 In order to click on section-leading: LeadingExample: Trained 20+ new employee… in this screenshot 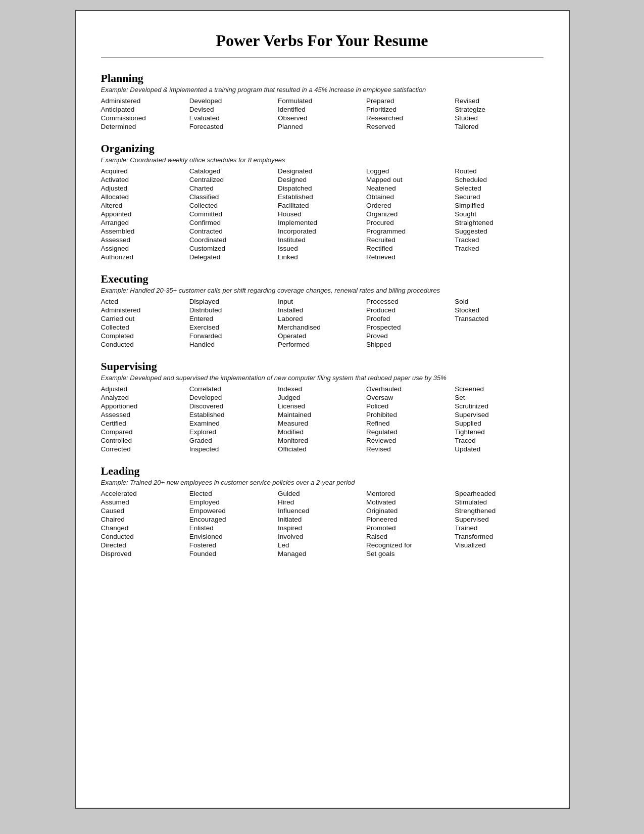, I will do `click(322, 512)`.